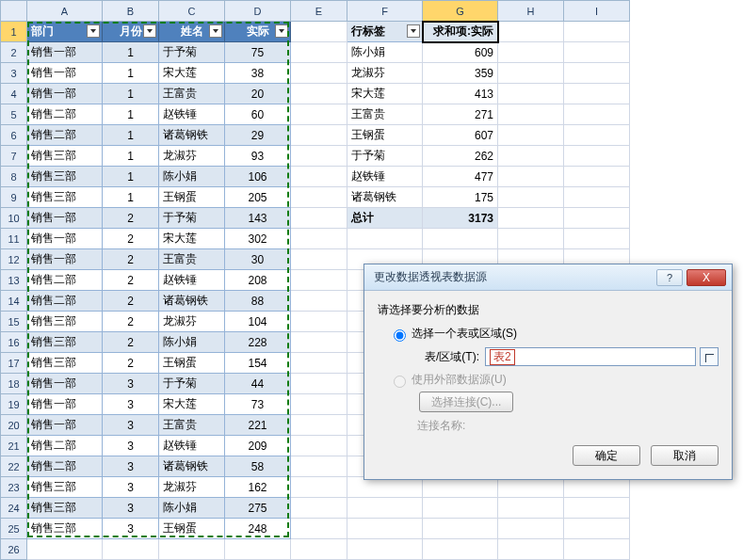 The height and width of the screenshot is (560, 743). What do you see at coordinates (14, 239) in the screenshot?
I see `row-header: 11` at bounding box center [14, 239].